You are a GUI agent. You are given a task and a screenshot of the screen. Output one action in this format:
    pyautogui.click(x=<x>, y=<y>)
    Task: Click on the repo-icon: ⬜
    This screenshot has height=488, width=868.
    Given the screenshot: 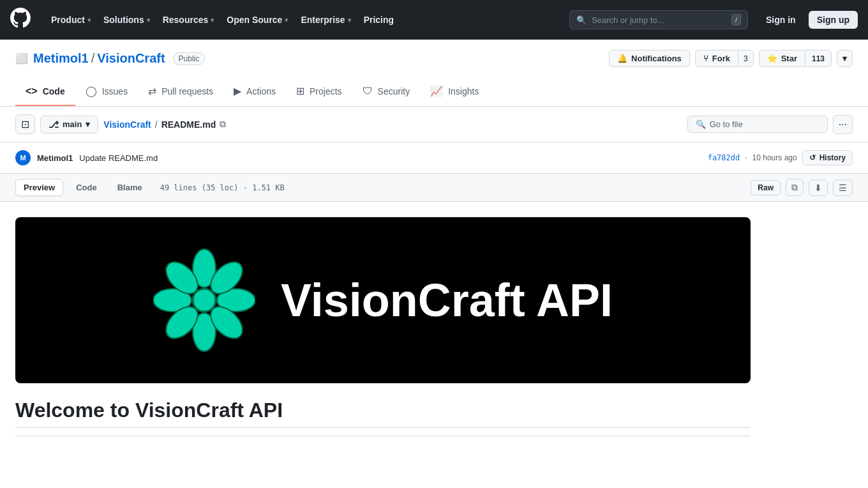 What is the action you would take?
    pyautogui.click(x=22, y=59)
    